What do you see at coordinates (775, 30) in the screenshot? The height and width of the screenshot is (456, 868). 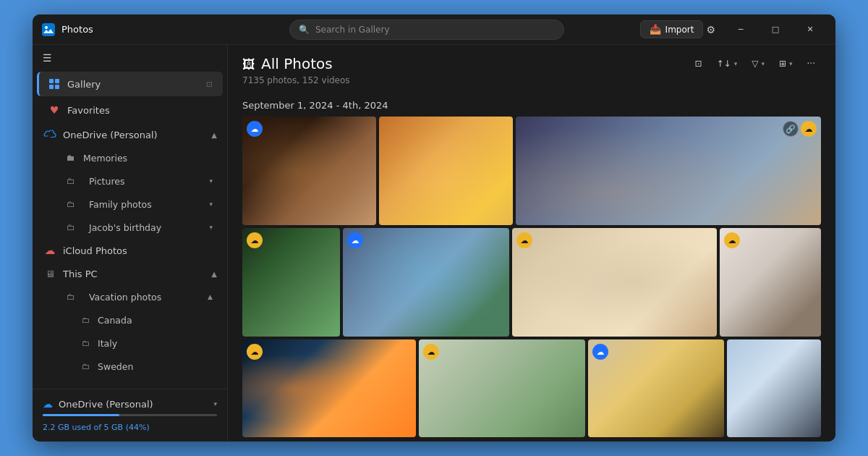 I see `window-controls: ─ □ ✕` at bounding box center [775, 30].